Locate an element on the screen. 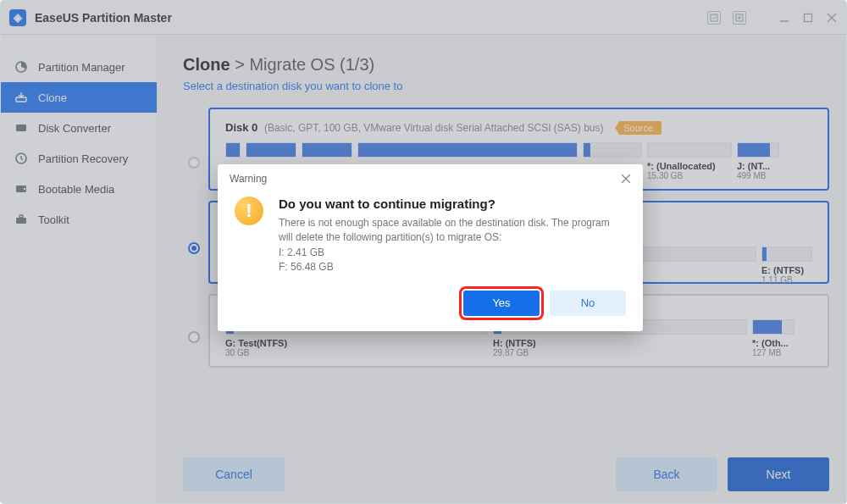 The height and width of the screenshot is (504, 847). dialog-title: Warning is located at coordinates (248, 179).